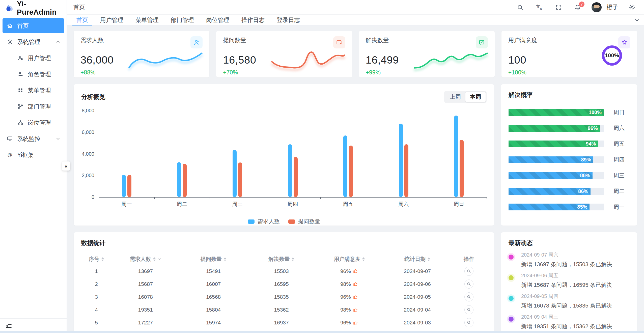 The width and height of the screenshot is (644, 333). I want to click on bar-需求人数-周六, so click(401, 160).